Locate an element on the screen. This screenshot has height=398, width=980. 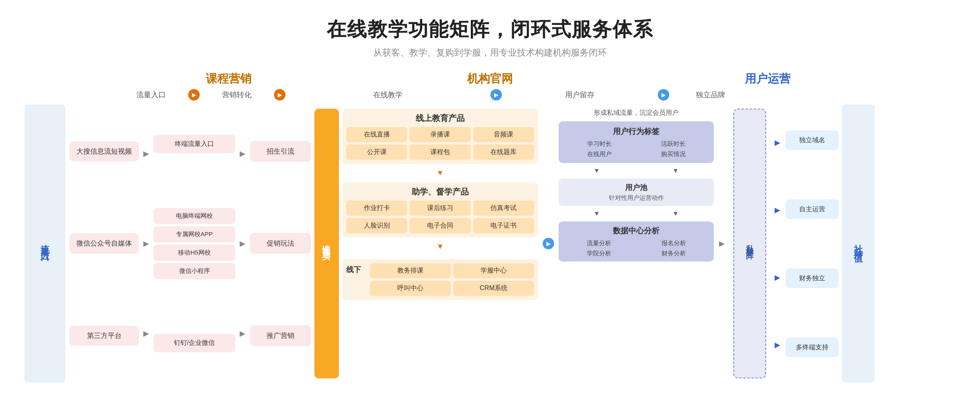
arrow-retention-icon: ▶ is located at coordinates (548, 244).